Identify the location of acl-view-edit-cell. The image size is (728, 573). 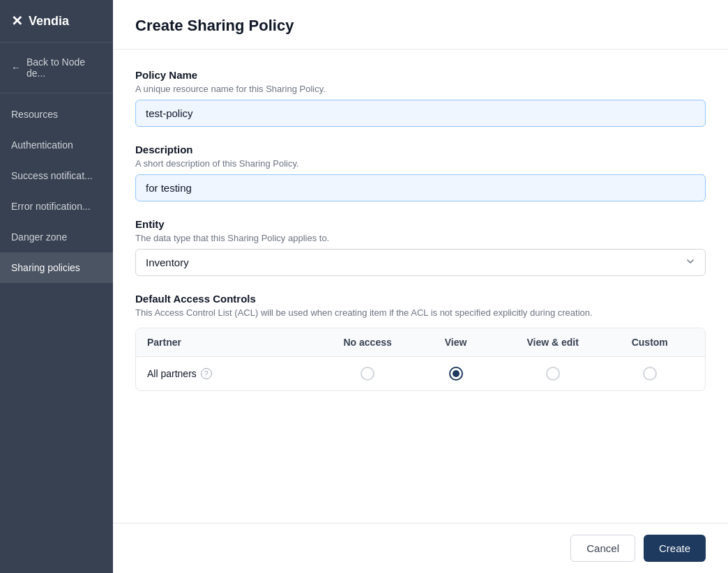
(553, 374).